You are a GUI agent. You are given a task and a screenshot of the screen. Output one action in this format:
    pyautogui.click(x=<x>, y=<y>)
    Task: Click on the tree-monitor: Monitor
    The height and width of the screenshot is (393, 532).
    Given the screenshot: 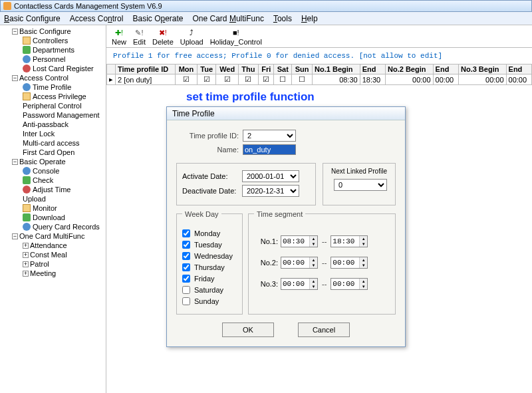 What is the action you would take?
    pyautogui.click(x=53, y=208)
    